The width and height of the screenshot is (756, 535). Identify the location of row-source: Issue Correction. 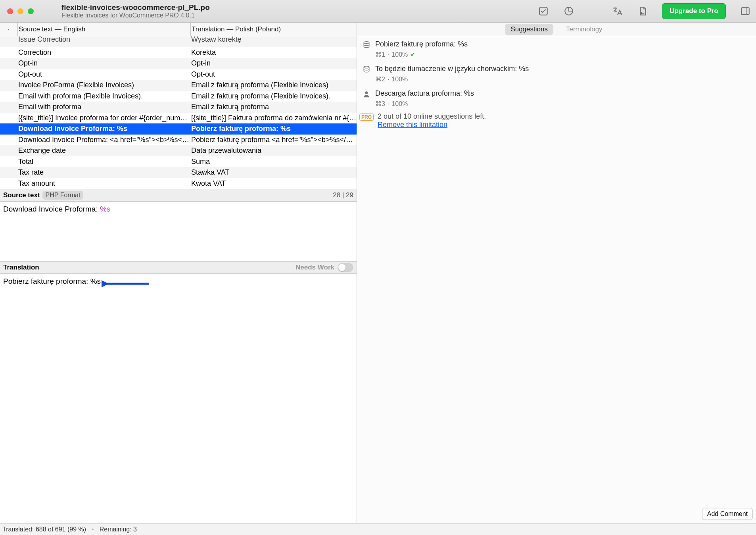
(104, 40).